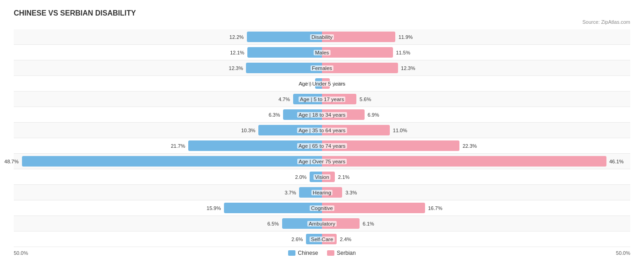 This screenshot has height=280, width=644. What do you see at coordinates (322, 52) in the screenshot?
I see `bar-area: Males12.1%11.5%` at bounding box center [322, 52].